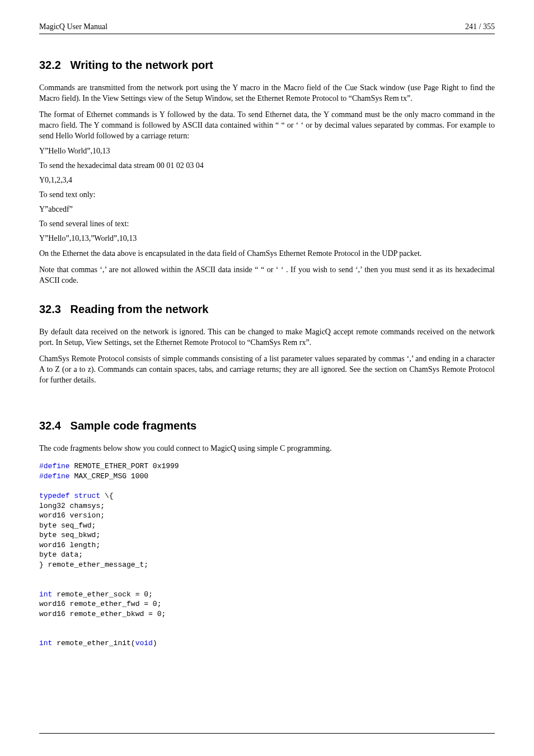 The width and height of the screenshot is (534, 756). What do you see at coordinates (267, 151) in the screenshot?
I see `code-line: Y”Hello World”,10,13` at bounding box center [267, 151].